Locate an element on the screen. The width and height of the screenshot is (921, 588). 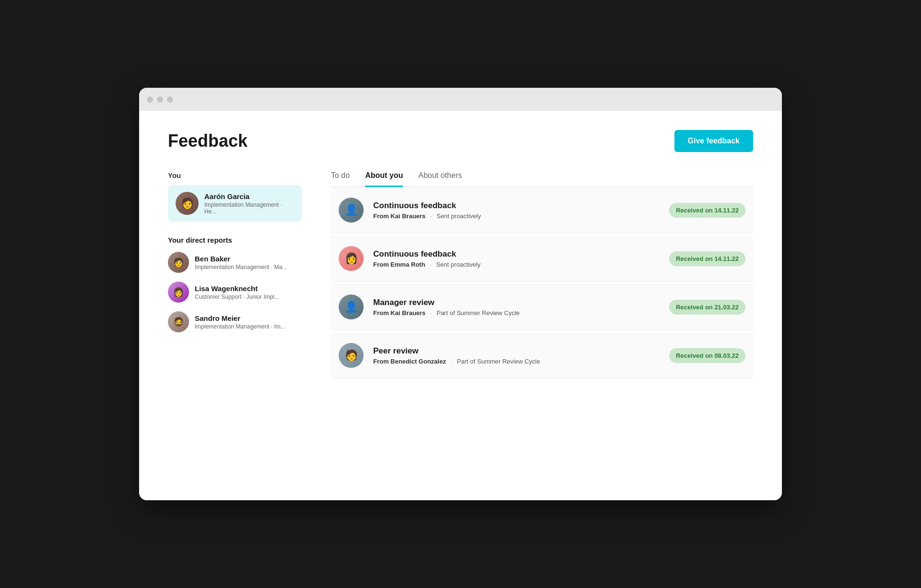
avatar-feedback-benedict: 🧑 is located at coordinates (351, 355).